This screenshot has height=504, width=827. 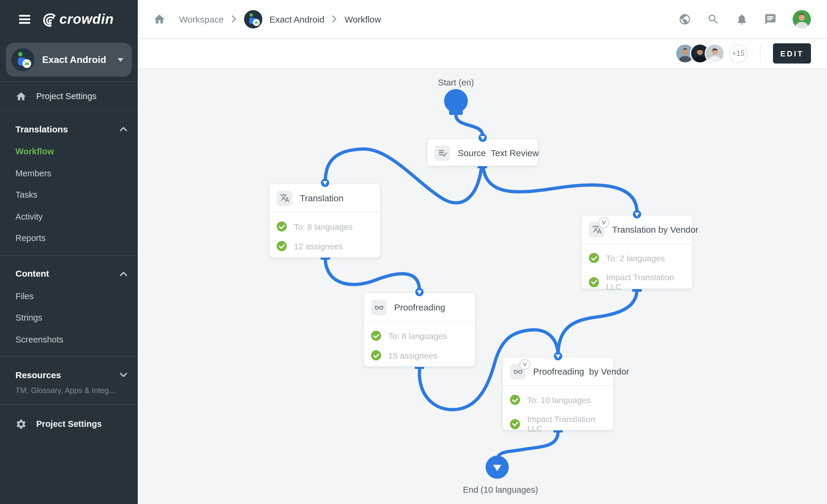 I want to click on resources-subtitle: TM, Glossary, Apps & Integ..., so click(x=69, y=390).